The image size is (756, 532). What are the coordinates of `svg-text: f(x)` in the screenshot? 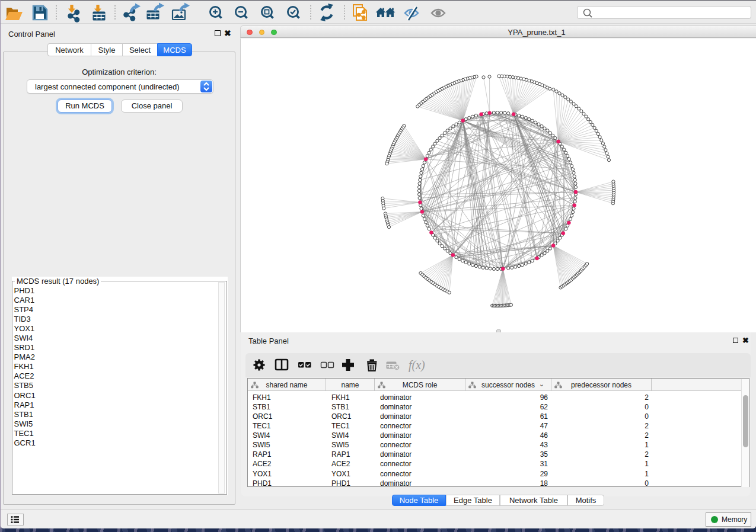 It's located at (417, 365).